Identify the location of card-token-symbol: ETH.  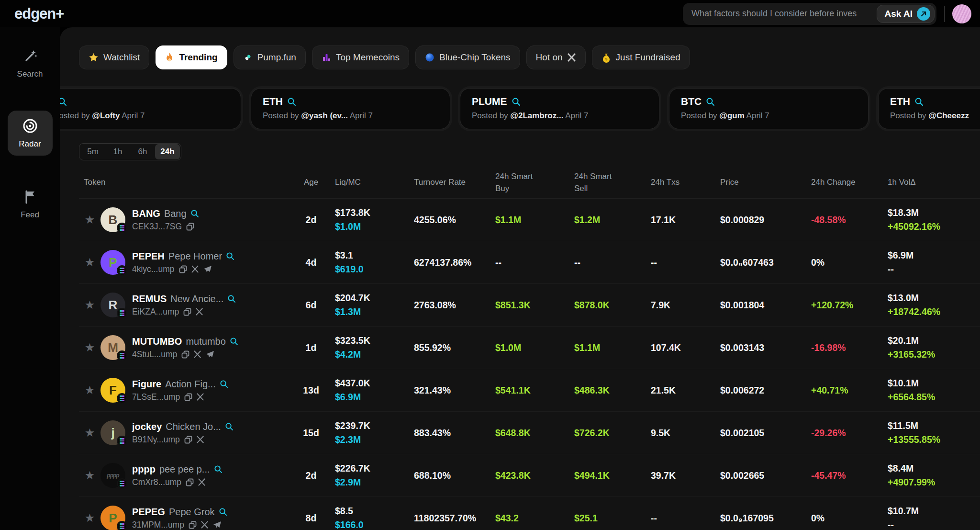
(273, 101).